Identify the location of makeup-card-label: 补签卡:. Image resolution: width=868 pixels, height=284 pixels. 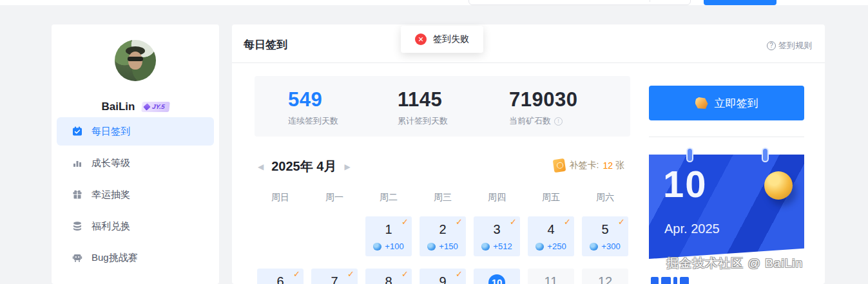
(584, 166).